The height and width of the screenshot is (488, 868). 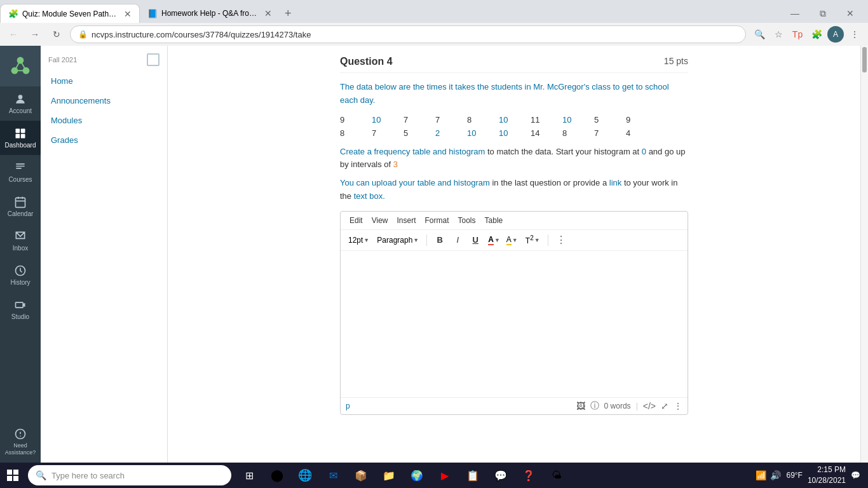 I want to click on taskbar-app-task-view: ⊞, so click(x=249, y=475).